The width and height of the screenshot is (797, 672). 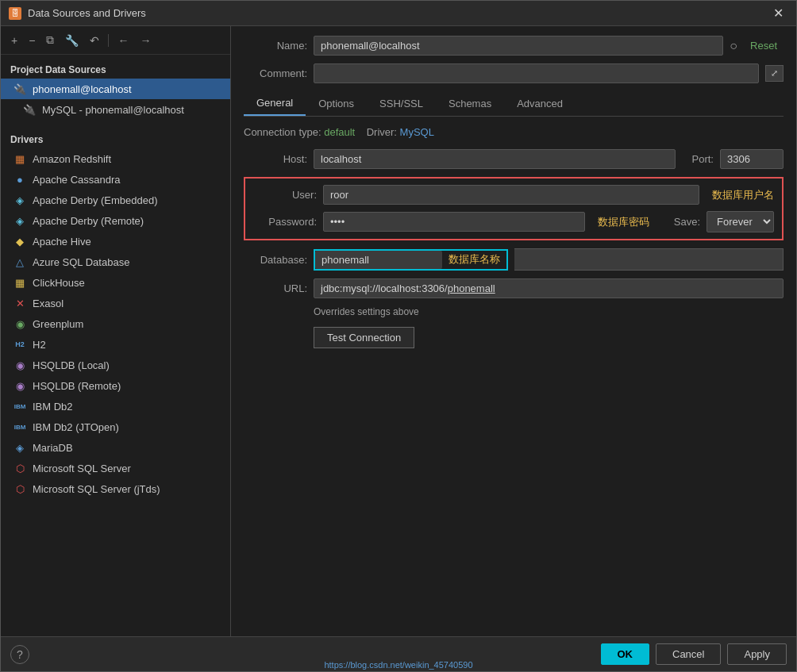 I want to click on close-button: ✕, so click(x=778, y=13).